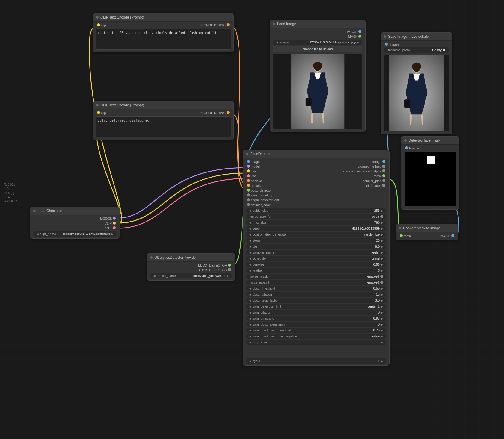 This screenshot has height=439, width=504. What do you see at coordinates (427, 232) in the screenshot?
I see `node-convert-mask-to-image: Convert Mask to Image mask IMAGE` at bounding box center [427, 232].